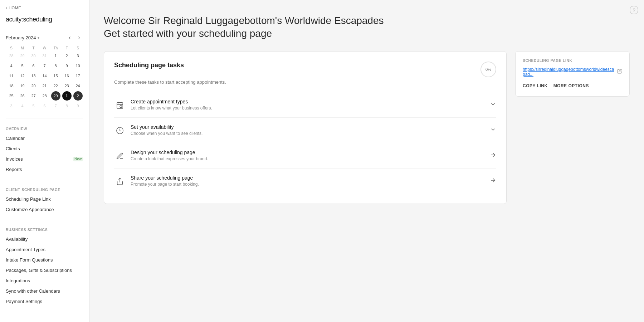 This screenshot has height=322, width=644. Describe the element at coordinates (45, 56) in the screenshot. I see `cal-day: 31` at that location.